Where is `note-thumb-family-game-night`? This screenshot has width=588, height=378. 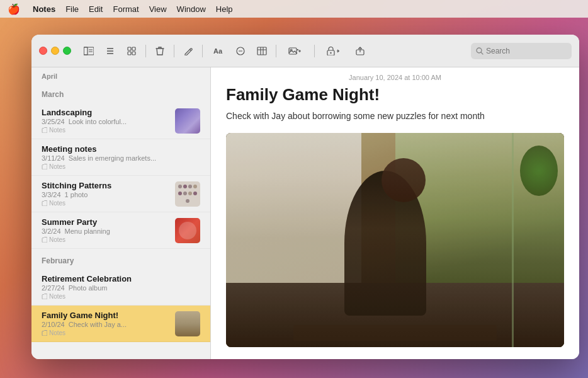 note-thumb-family-game-night is located at coordinates (188, 324).